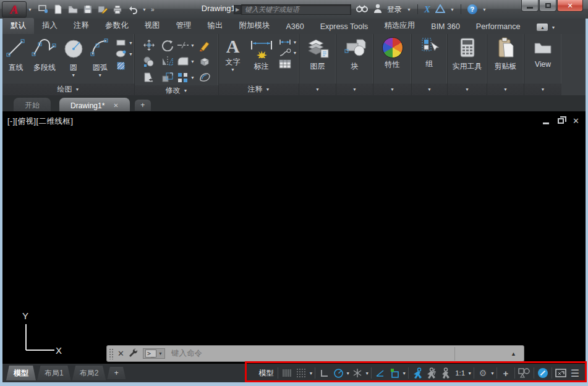 The width and height of the screenshot is (588, 386). What do you see at coordinates (546, 124) in the screenshot?
I see `drawing-minimize-icon` at bounding box center [546, 124].